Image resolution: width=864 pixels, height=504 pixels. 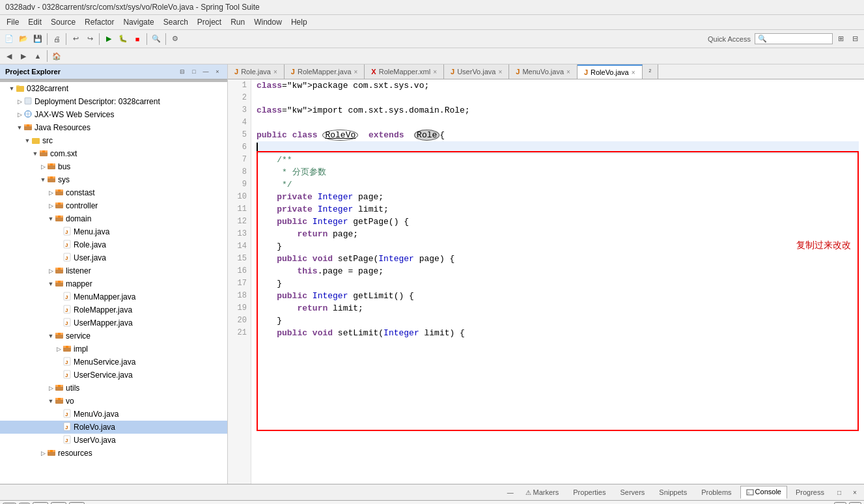 What do you see at coordinates (634, 73) in the screenshot?
I see `tab-close-5: ×` at bounding box center [634, 73].